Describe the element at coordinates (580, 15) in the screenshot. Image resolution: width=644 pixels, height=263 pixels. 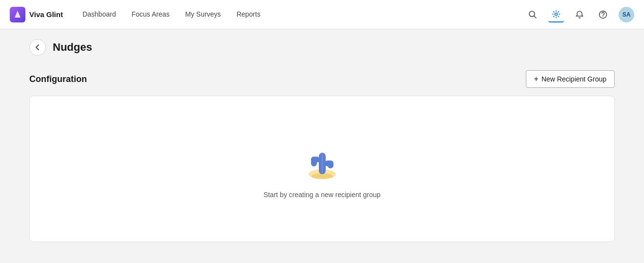
I see `notifications-icon` at that location.